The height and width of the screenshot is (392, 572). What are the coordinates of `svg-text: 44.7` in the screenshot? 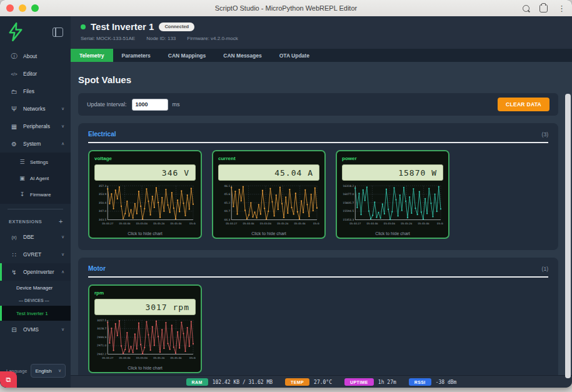 It's located at (228, 211).